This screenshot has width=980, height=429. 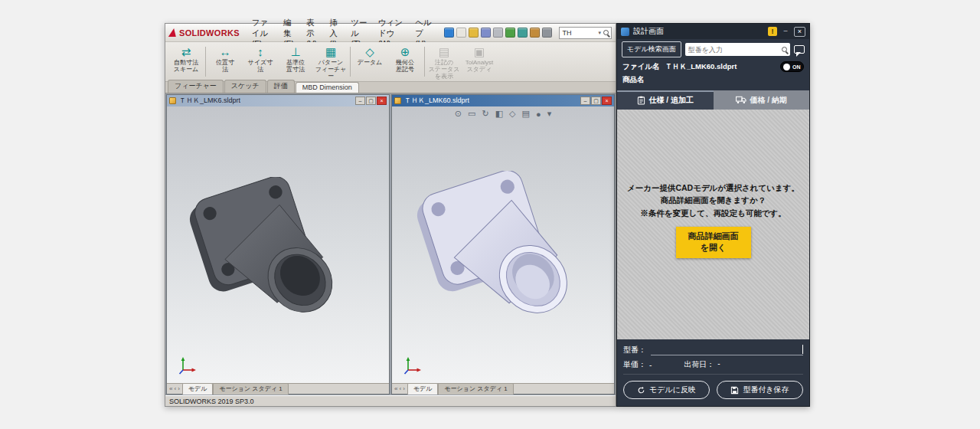 What do you see at coordinates (331, 61) in the screenshot?
I see `pattern-feature-button: ▦ パターン フィーチャー` at bounding box center [331, 61].